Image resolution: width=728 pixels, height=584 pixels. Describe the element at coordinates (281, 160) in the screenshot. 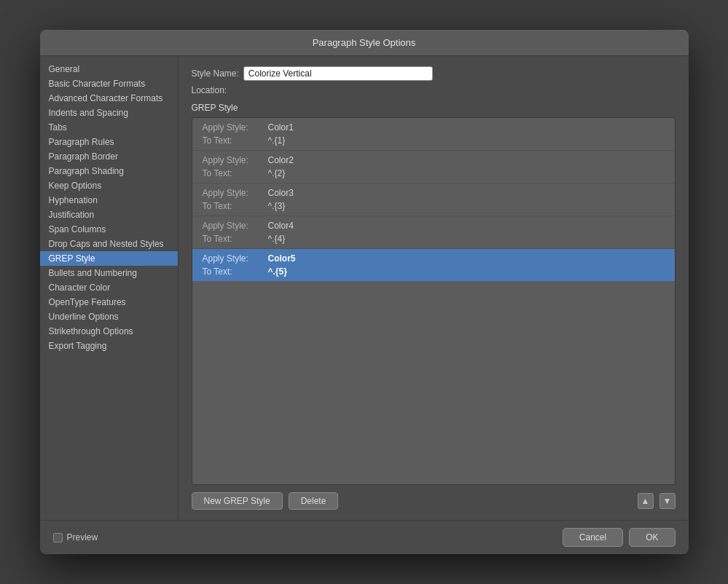

I see `apply-style-value-2: Color2` at that location.